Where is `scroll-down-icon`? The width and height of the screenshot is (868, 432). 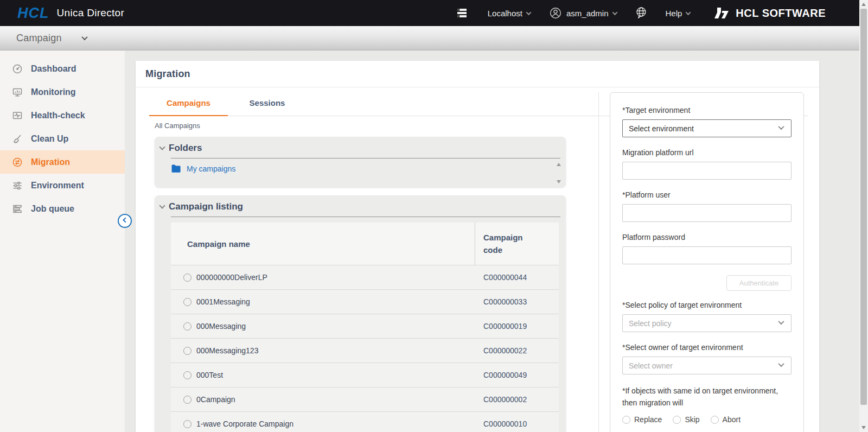
scroll-down-icon is located at coordinates (559, 182).